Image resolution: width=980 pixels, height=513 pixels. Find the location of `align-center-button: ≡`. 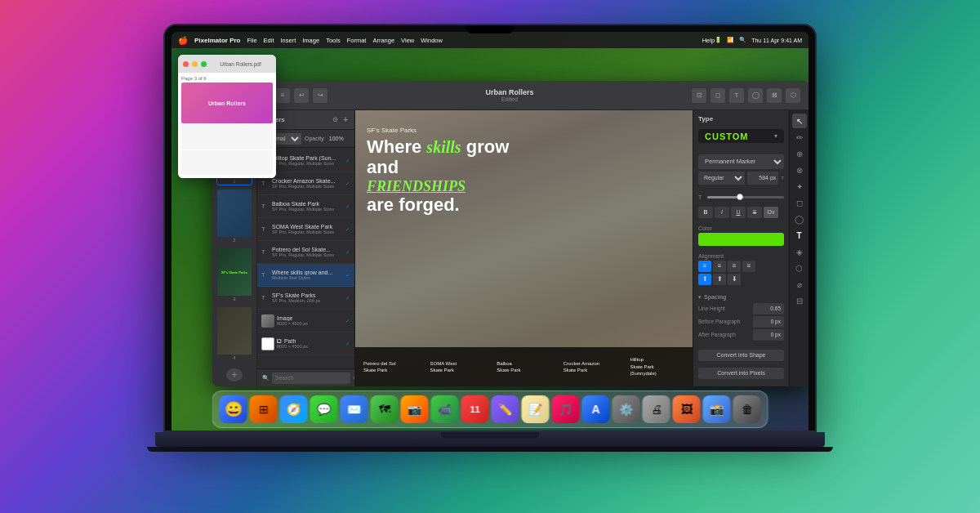

align-center-button: ≡ is located at coordinates (719, 266).